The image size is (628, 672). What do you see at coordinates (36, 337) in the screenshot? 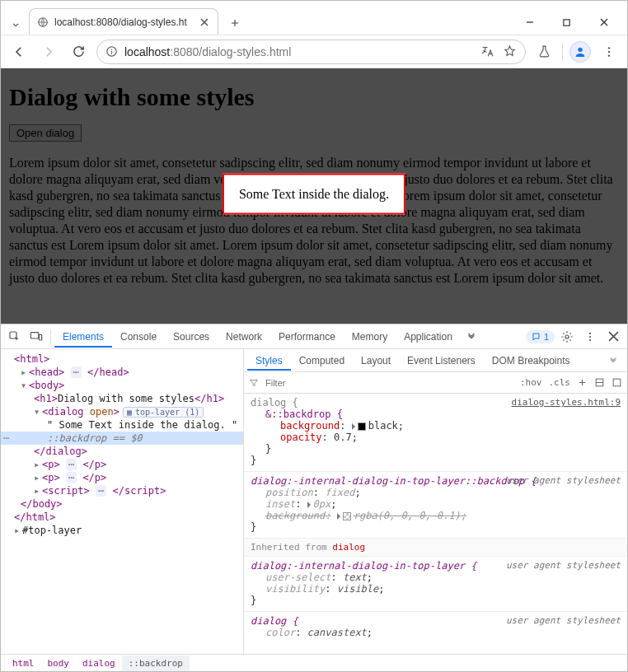
I see `device-toggle-icon` at bounding box center [36, 337].